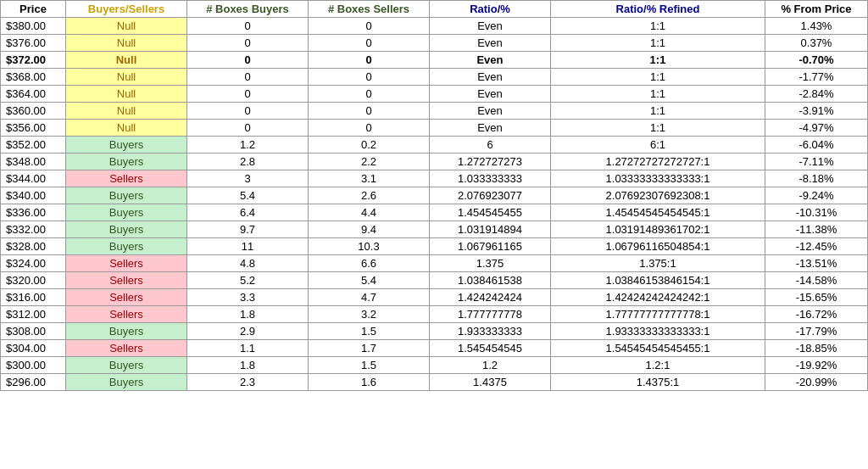 Image resolution: width=868 pixels, height=469 pixels. I want to click on cell-price: $368.00, so click(34, 77).